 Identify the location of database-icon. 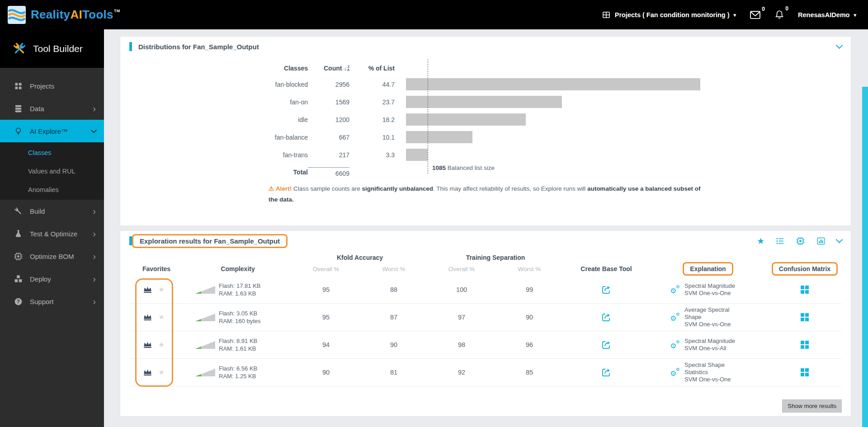
(18, 108).